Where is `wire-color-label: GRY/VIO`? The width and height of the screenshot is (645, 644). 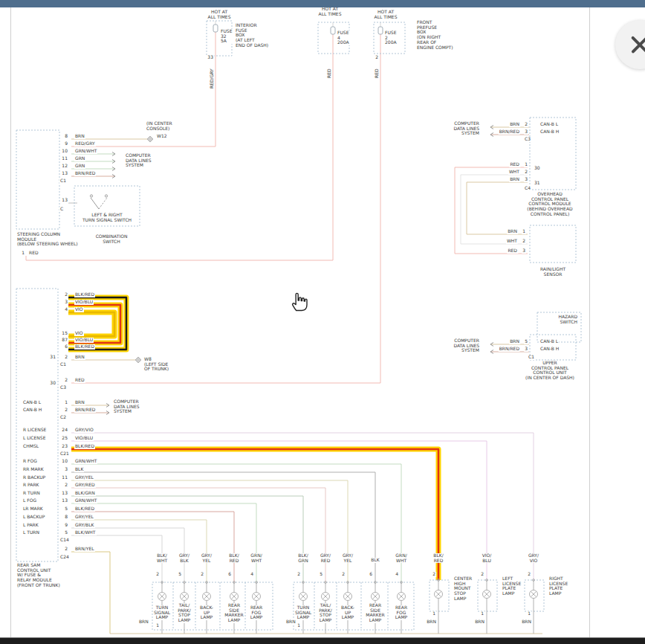
wire-color-label: GRY/VIO is located at coordinates (85, 430).